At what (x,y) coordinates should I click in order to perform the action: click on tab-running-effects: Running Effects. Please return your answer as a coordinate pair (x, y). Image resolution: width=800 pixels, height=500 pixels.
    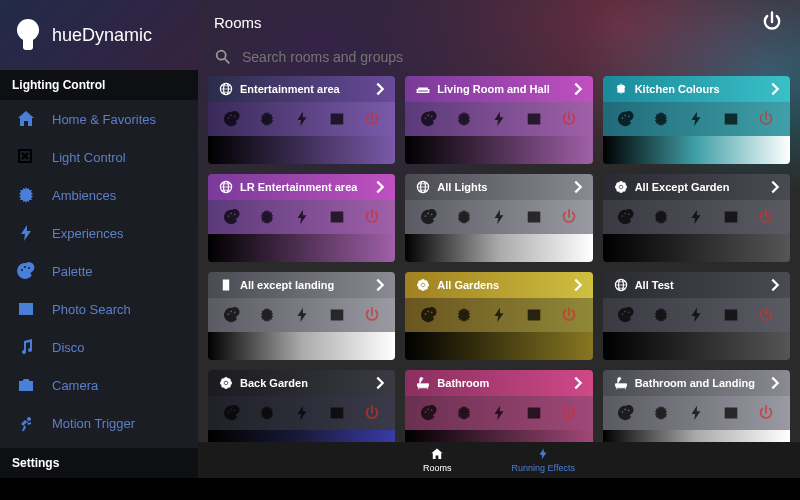
    Looking at the image, I should click on (544, 460).